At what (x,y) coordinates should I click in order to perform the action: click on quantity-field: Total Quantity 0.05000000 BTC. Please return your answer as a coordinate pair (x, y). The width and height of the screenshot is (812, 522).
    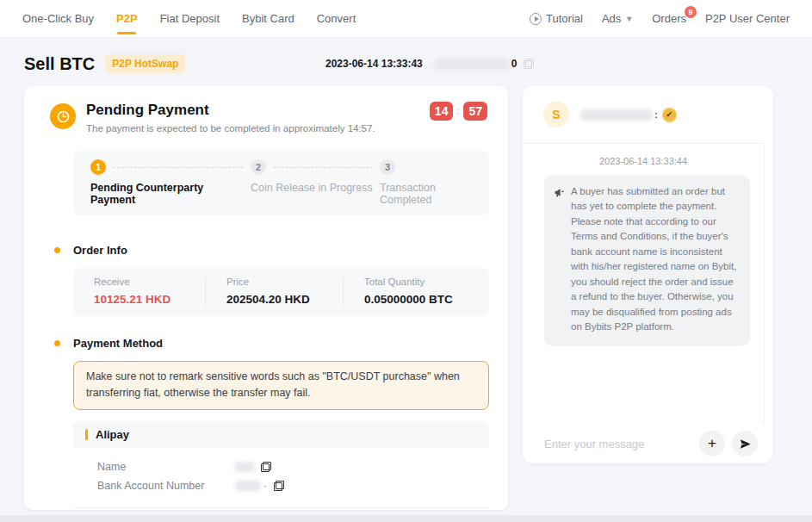
    Looking at the image, I should click on (416, 291).